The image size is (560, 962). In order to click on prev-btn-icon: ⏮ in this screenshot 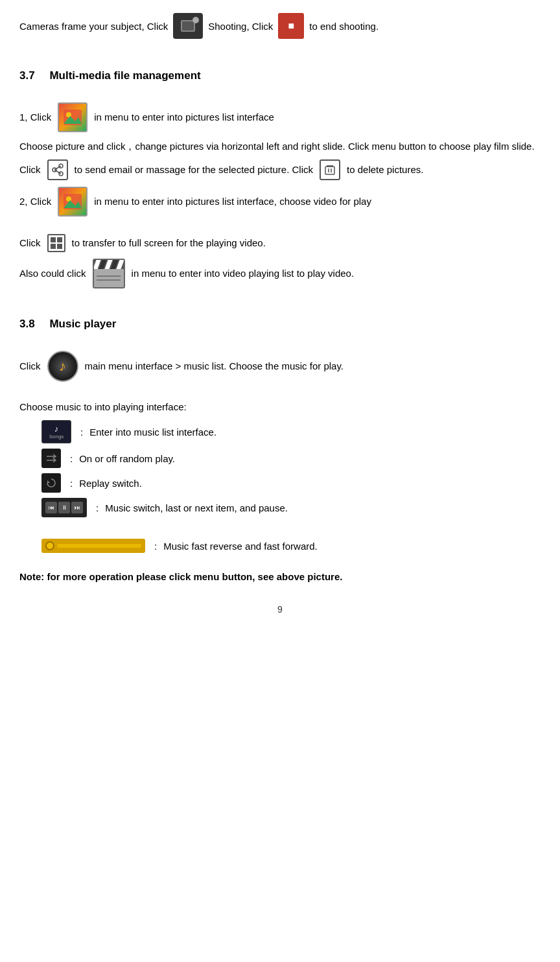, I will do `click(51, 508)`.